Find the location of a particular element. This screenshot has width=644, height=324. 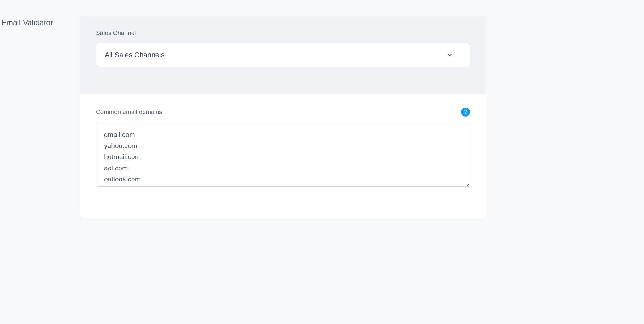

common-domains-textarea is located at coordinates (283, 155).